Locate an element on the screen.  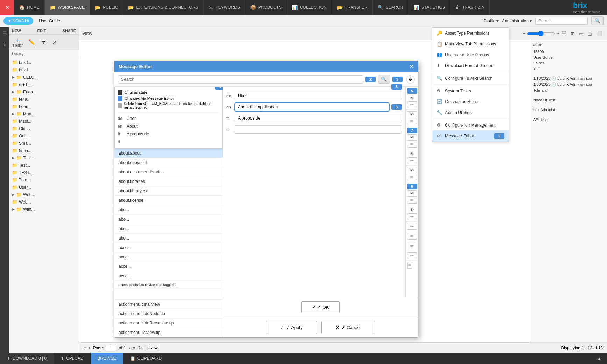
cancel-button: ✕ ✗ Cancel is located at coordinates (348, 327).